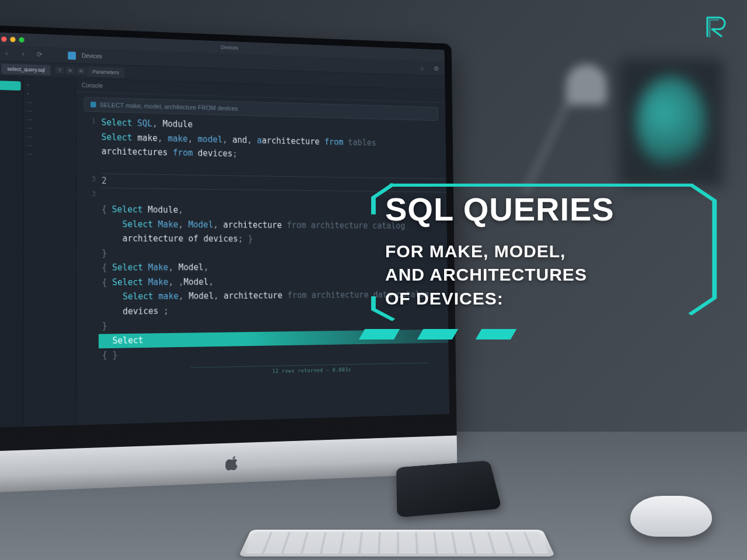 This screenshot has width=747, height=560. What do you see at coordinates (22, 40) in the screenshot?
I see `maximize-icon` at bounding box center [22, 40].